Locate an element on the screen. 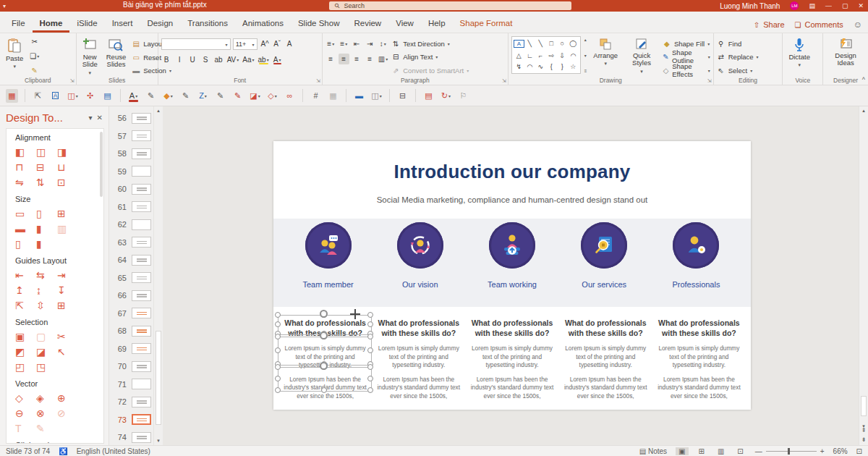 The width and height of the screenshot is (868, 456). merge-shapes-icon: ✣ is located at coordinates (90, 96).